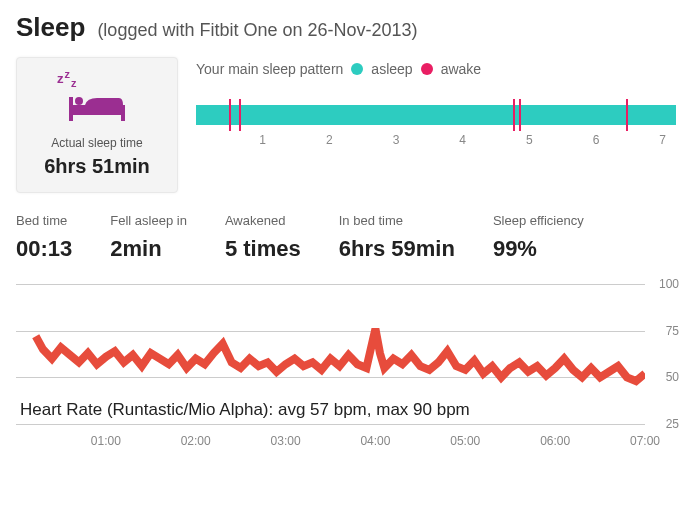  Describe the element at coordinates (596, 140) in the screenshot. I see `x-tick-label: 6` at that location.